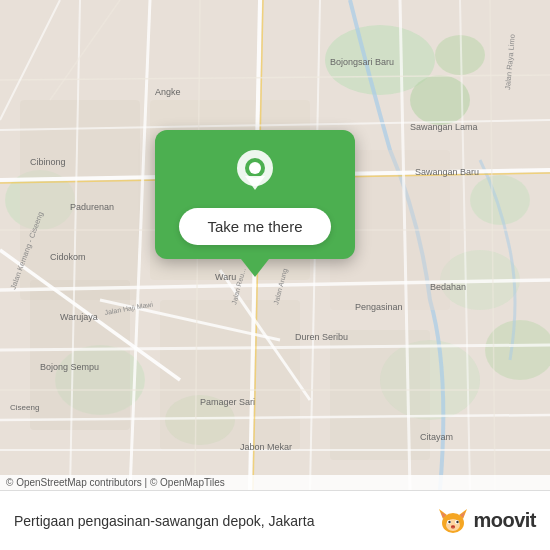 The image size is (550, 550). Describe the element at coordinates (116, 482) in the screenshot. I see `copyright-label: © OpenStreetMap contributors | © OpenMap…` at that location.